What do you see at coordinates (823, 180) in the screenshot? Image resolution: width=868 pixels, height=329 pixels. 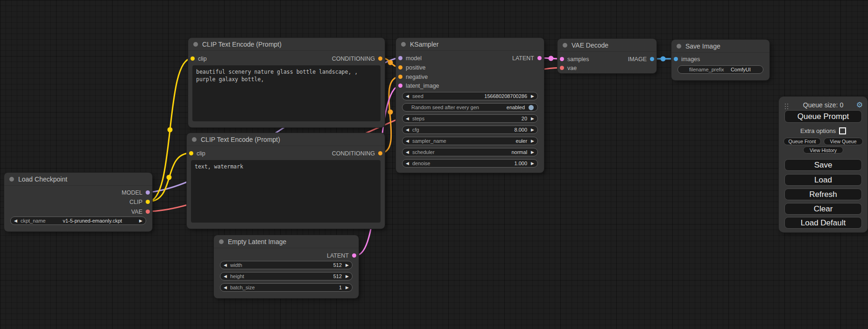 I see `load-button: Load` at bounding box center [823, 180].